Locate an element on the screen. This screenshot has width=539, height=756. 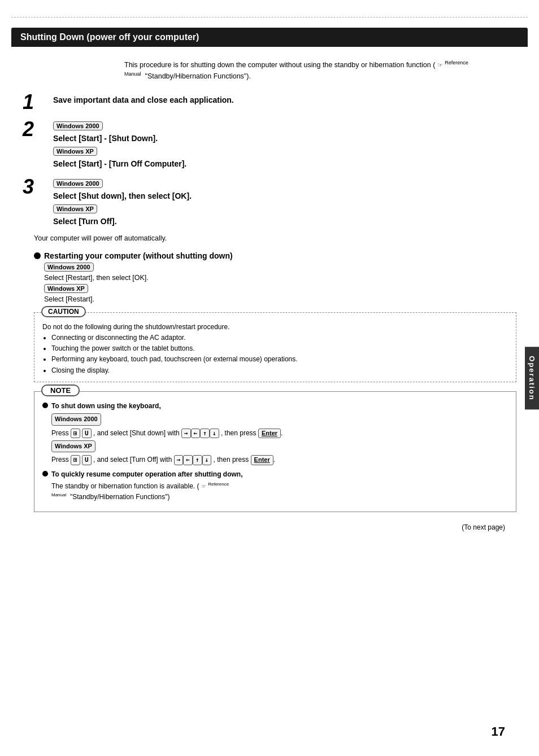
note-winxp-row: Windows XP is located at coordinates (167, 447).